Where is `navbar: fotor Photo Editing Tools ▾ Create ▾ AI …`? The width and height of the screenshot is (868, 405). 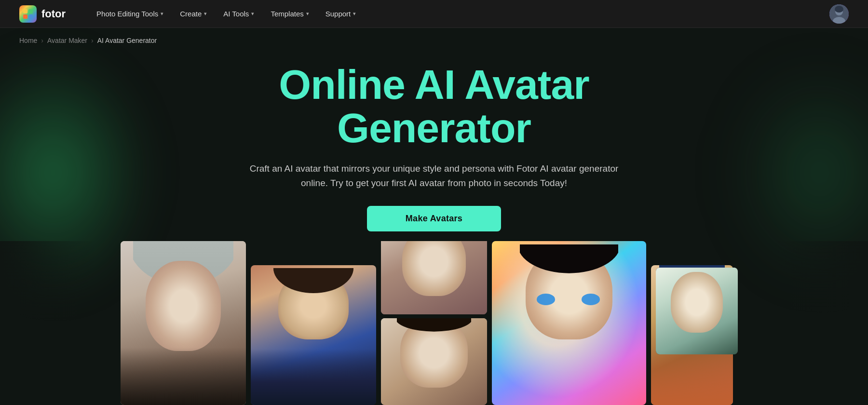 navbar: fotor Photo Editing Tools ▾ Create ▾ AI … is located at coordinates (434, 14).